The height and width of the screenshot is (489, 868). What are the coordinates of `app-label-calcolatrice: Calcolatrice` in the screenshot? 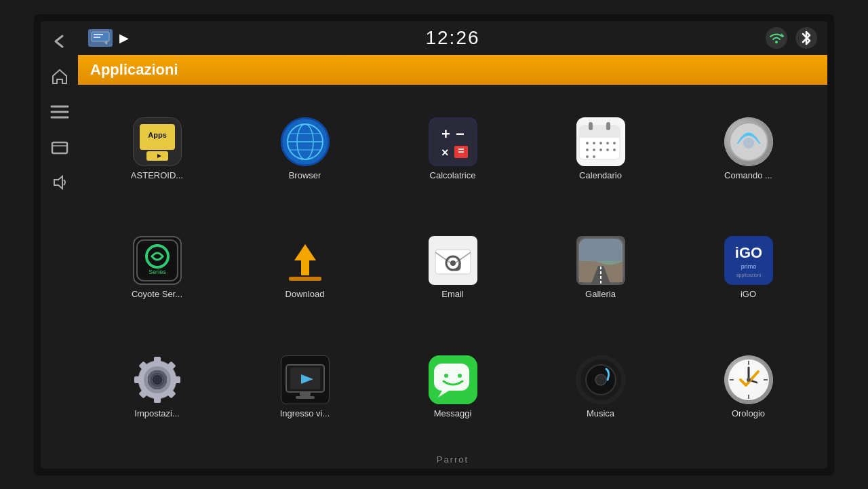 It's located at (453, 175).